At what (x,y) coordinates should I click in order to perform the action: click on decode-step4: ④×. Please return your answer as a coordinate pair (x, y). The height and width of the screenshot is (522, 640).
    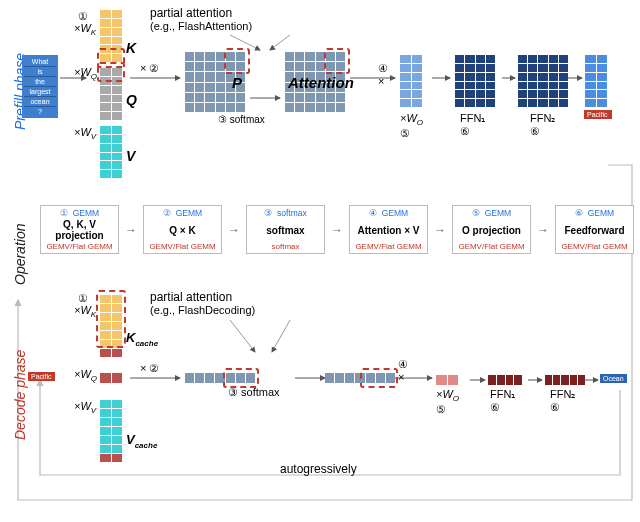
    Looking at the image, I should click on (403, 370).